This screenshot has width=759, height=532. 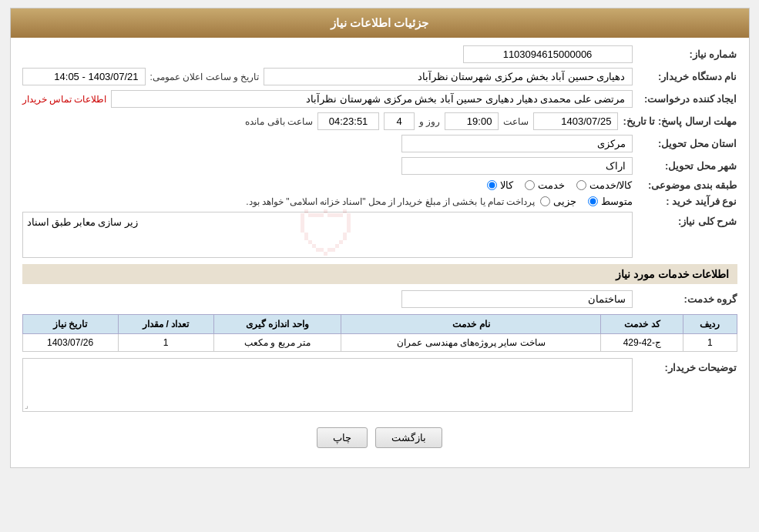 What do you see at coordinates (565, 202) in the screenshot?
I see `process-option-jozi-label: جزیی` at bounding box center [565, 202].